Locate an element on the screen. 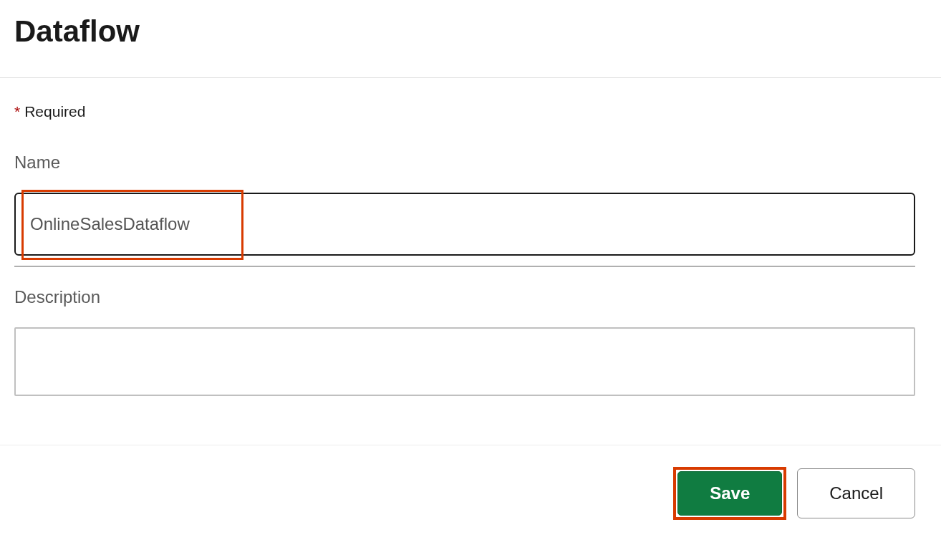  description-label: Description is located at coordinates (470, 297).